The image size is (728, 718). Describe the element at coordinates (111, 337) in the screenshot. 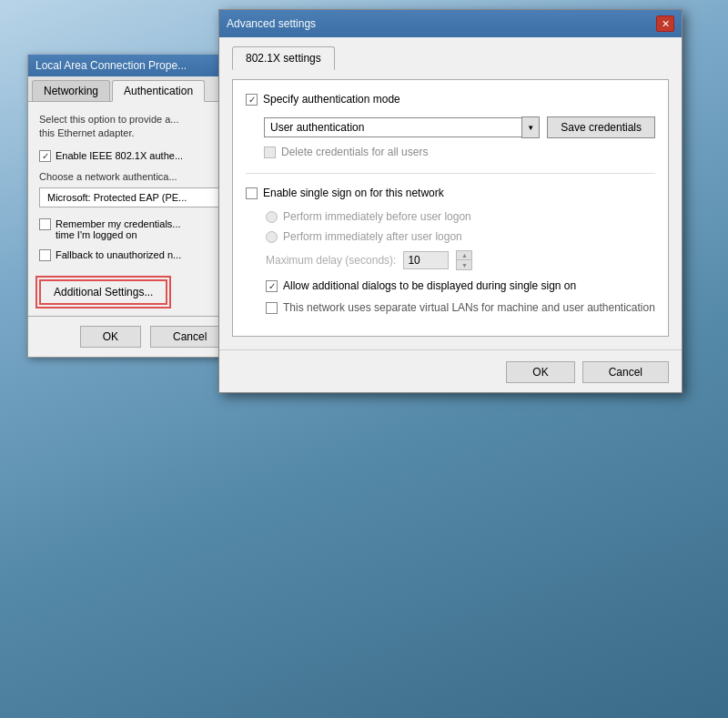

I see `bg-ok-button: OK` at that location.